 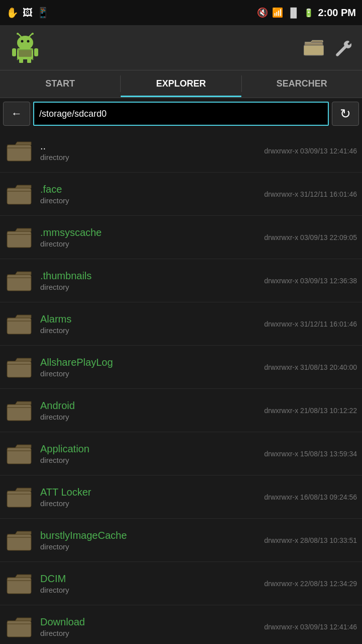 I want to click on refresh-icon: ↻, so click(x=345, y=114).